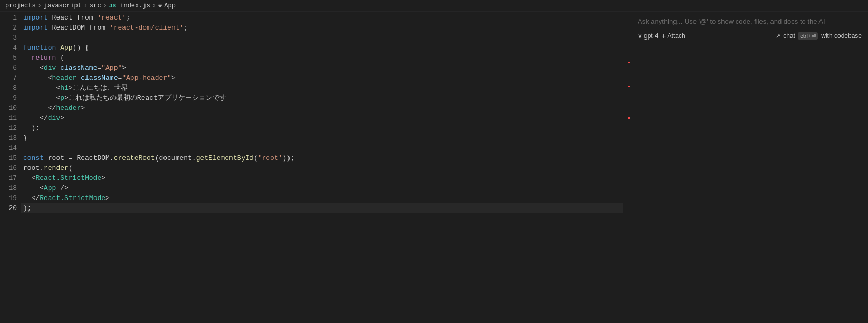 This screenshot has height=323, width=868. I want to click on line-number: 6, so click(13, 68).